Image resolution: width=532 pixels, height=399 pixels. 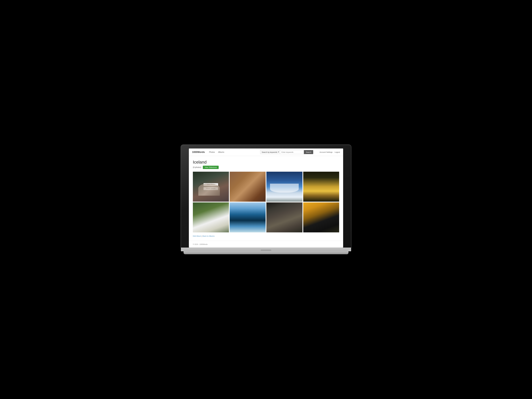 I want to click on view-photo-button-5: View Photo, so click(x=211, y=216).